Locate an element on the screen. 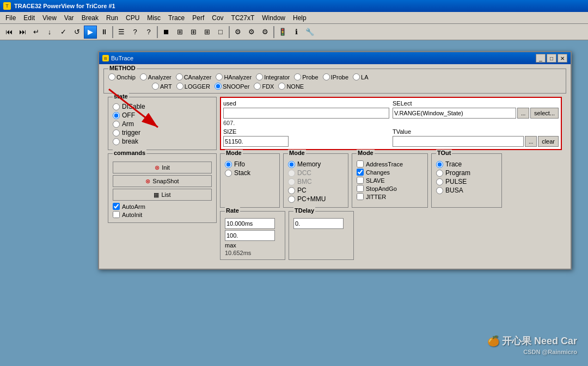  step-over-btn: ↵ is located at coordinates (36, 32).